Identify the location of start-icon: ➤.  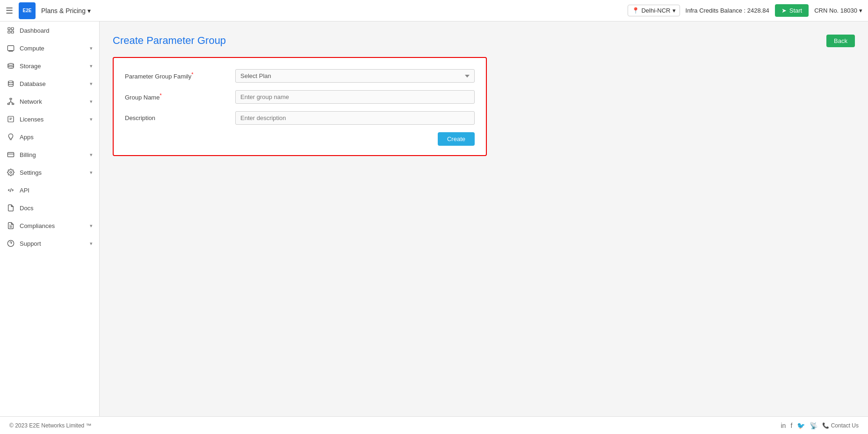
(784, 10).